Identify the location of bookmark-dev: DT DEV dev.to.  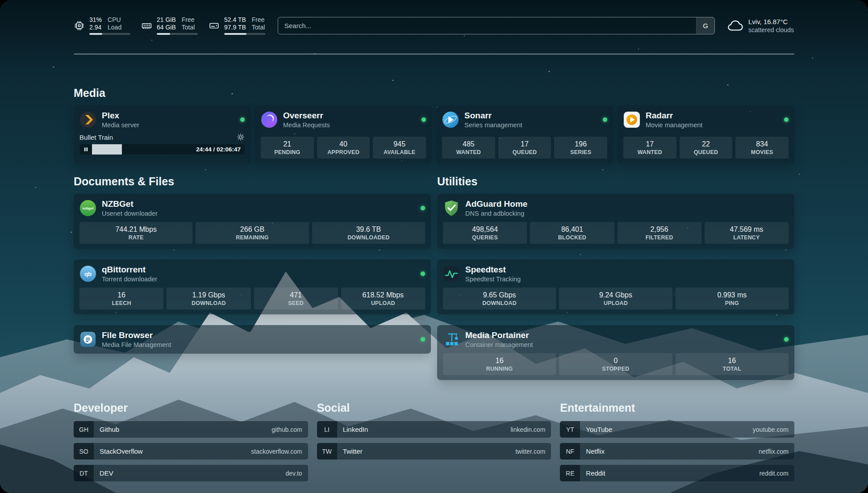
(191, 473).